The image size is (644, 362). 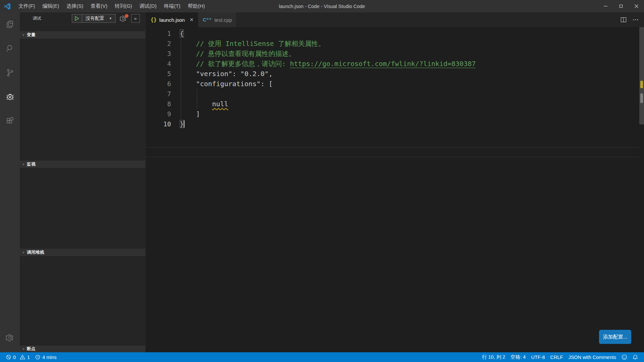 What do you see at coordinates (46, 357) in the screenshot?
I see `session-timer: 4 mins` at bounding box center [46, 357].